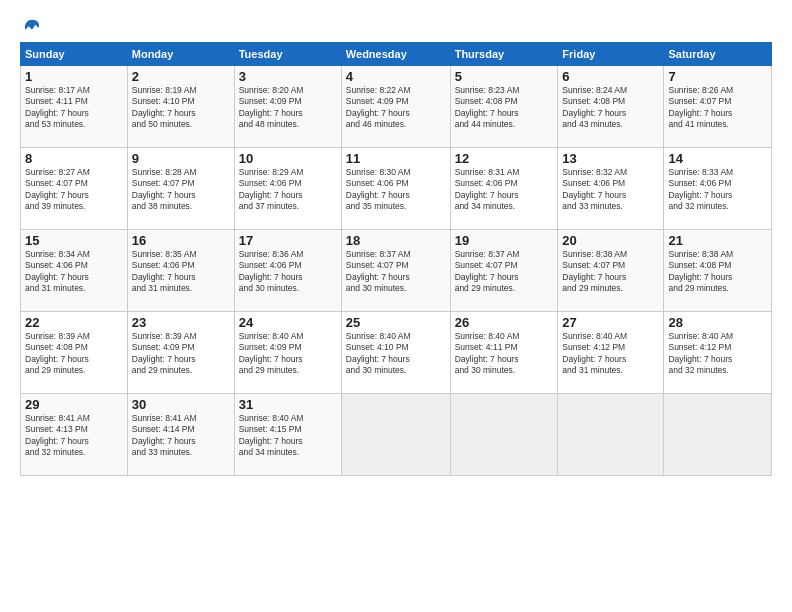 This screenshot has height=612, width=792. I want to click on day-info: Sunrise: 8:23 AM Sunset: 4:08 PM Dayligh…, so click(504, 108).